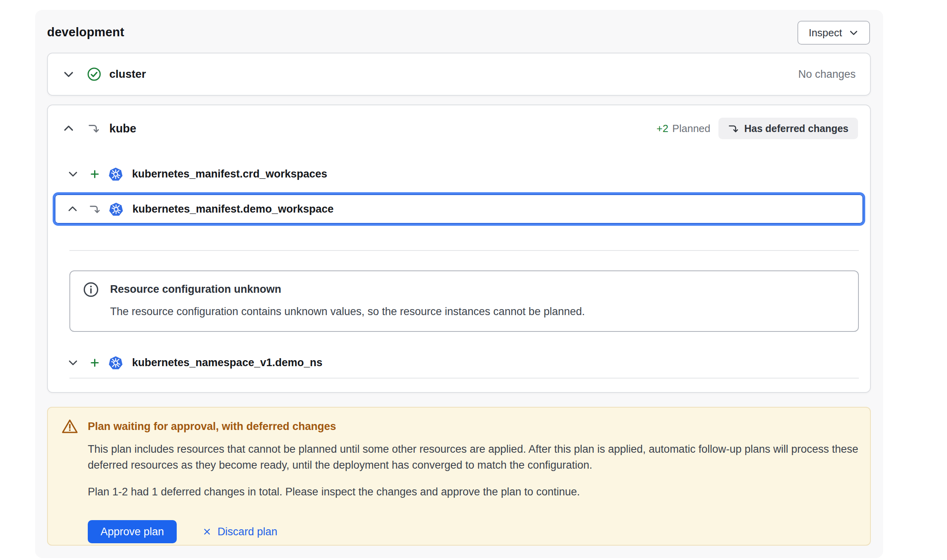 This screenshot has width=947, height=560. I want to click on component-status: No changes, so click(827, 74).